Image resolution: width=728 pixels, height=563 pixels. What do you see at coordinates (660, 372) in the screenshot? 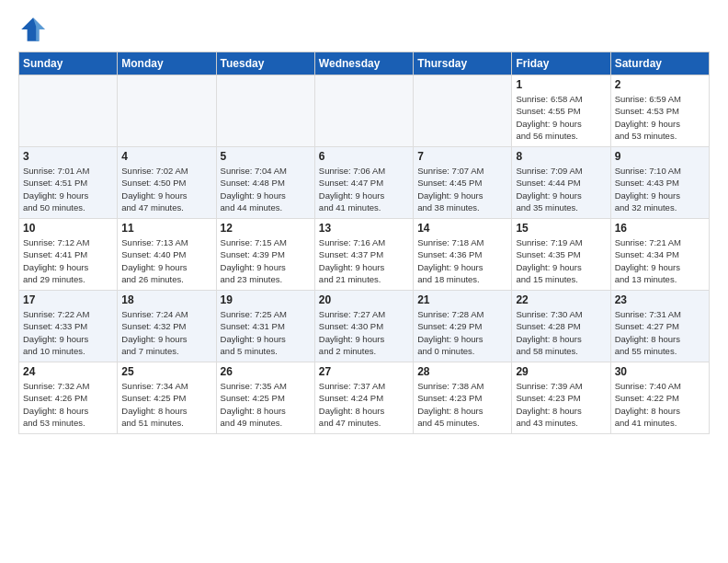
I see `day-number: 30` at bounding box center [660, 372].